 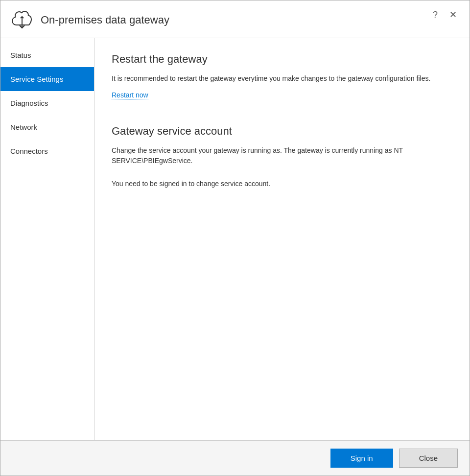 I want to click on footer: Sign in Close, so click(x=235, y=458).